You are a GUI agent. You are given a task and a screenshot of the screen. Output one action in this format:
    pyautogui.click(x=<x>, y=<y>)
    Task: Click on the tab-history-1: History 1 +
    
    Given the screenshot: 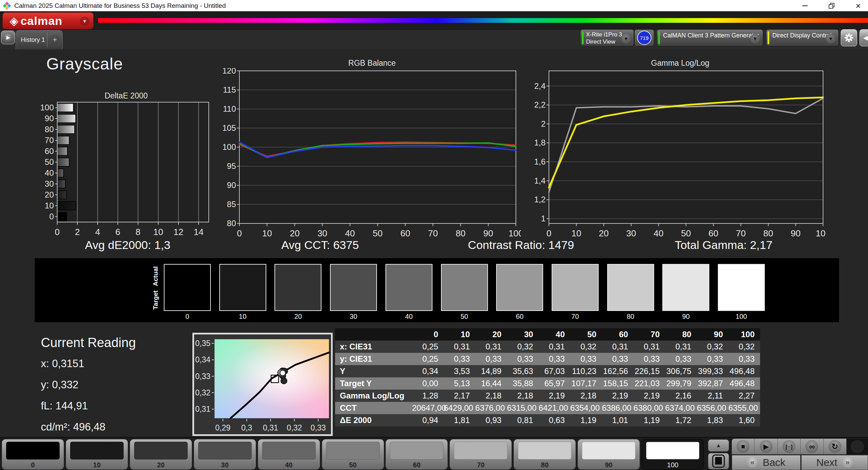 What is the action you would take?
    pyautogui.click(x=39, y=40)
    